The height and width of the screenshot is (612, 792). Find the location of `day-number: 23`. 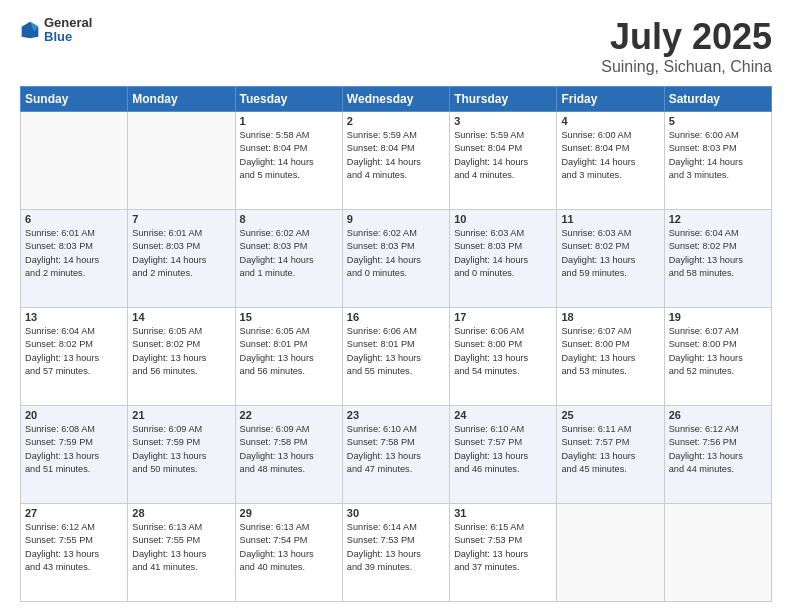

day-number: 23 is located at coordinates (396, 415).